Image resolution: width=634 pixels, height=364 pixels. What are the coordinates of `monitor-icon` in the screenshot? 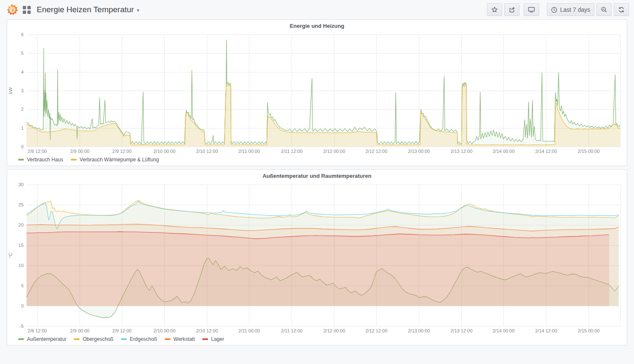 It's located at (532, 10).